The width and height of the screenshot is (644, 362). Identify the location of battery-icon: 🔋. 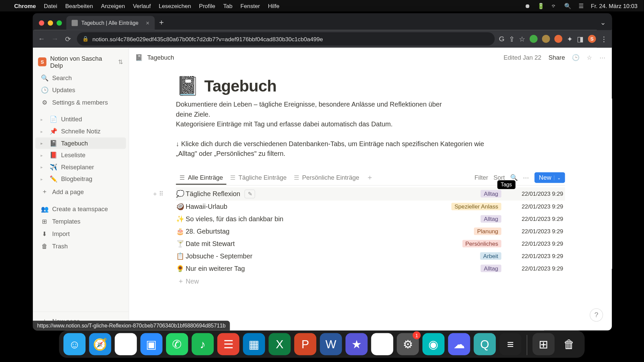
(541, 6).